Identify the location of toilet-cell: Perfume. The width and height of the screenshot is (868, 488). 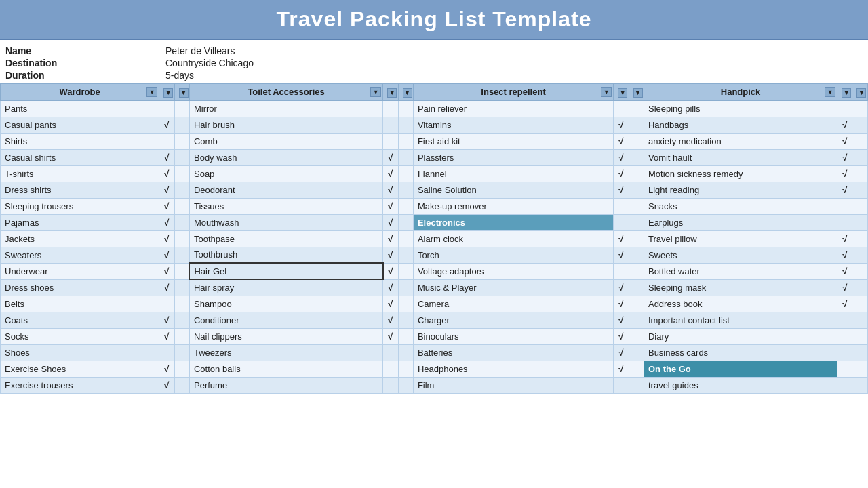
(286, 385).